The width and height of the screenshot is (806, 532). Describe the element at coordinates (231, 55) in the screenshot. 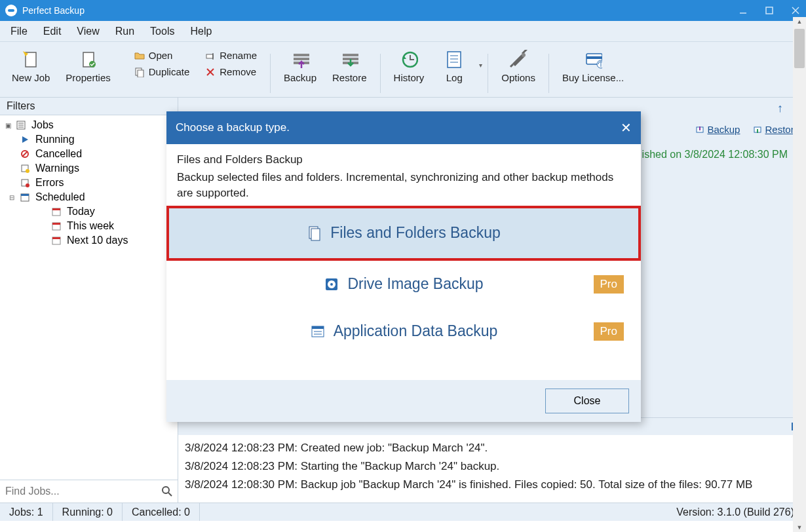

I see `rename-button: Rename` at that location.